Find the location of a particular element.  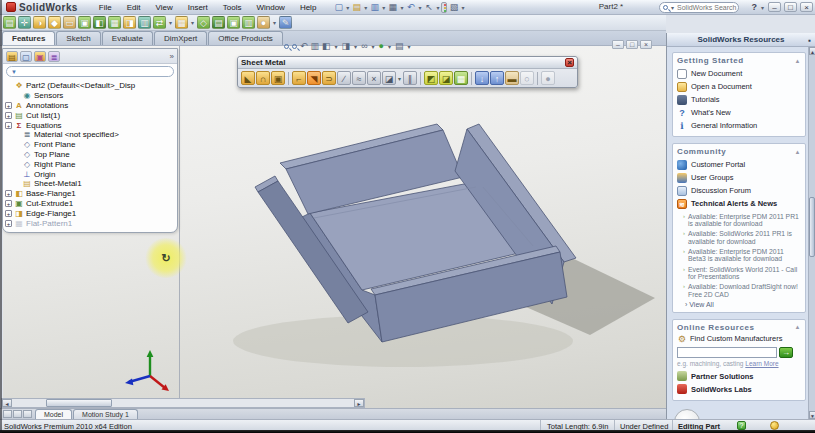

tree-item-material: ≣Material <not specified> is located at coordinates (90, 135).